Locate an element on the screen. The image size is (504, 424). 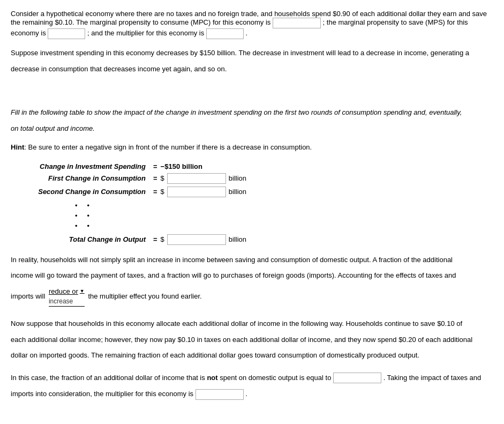
second-change-dollar: $ is located at coordinates (163, 192).